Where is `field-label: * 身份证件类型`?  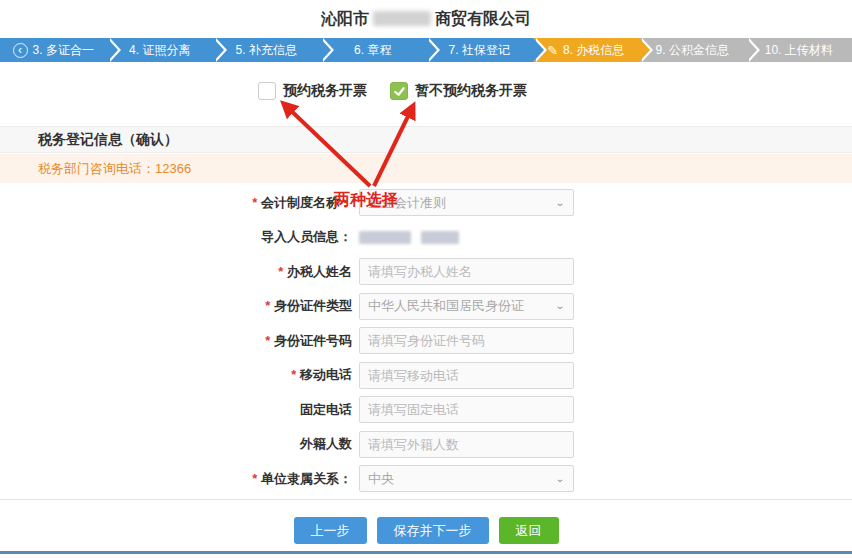
field-label: * 身份证件类型 is located at coordinates (176, 306).